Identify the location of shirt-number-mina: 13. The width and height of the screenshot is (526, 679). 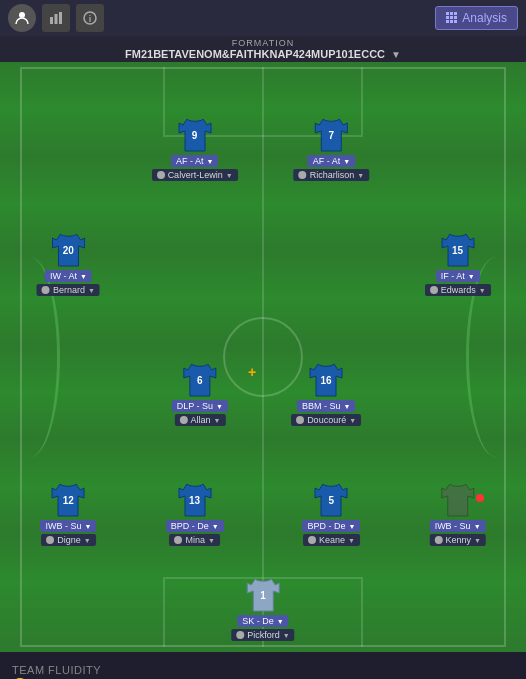
(194, 500).